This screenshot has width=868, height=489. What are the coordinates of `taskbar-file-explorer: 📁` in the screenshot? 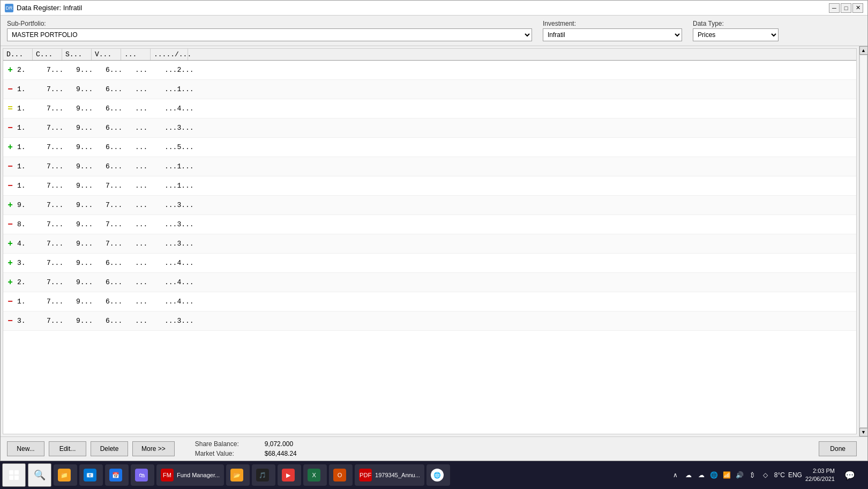 It's located at (65, 475).